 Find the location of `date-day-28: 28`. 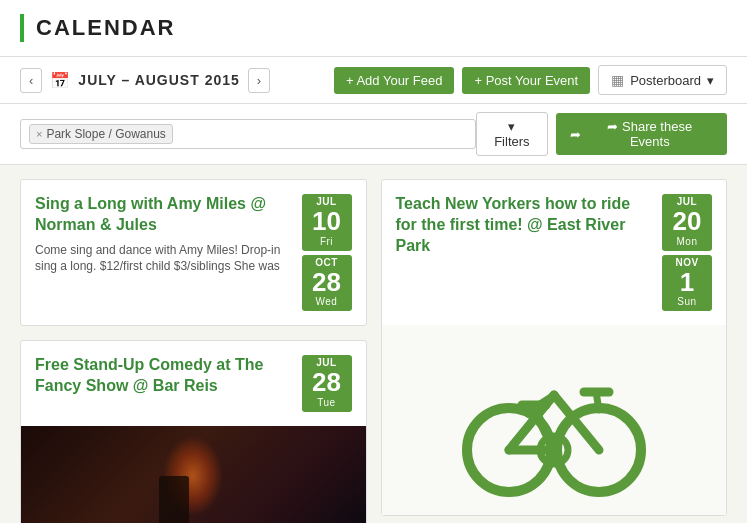

date-day-28: 28 is located at coordinates (327, 282).